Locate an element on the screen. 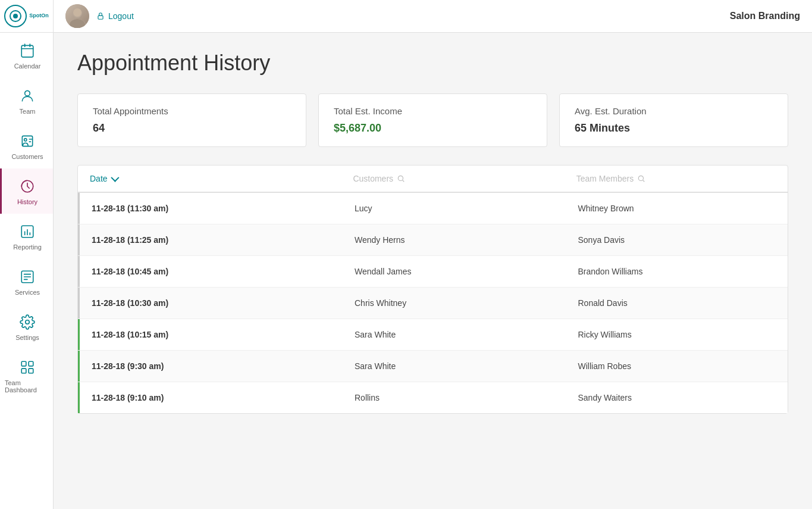  table-row: 11-28-18 (11:30 am) Lucy Whitney Brown is located at coordinates (433, 208).